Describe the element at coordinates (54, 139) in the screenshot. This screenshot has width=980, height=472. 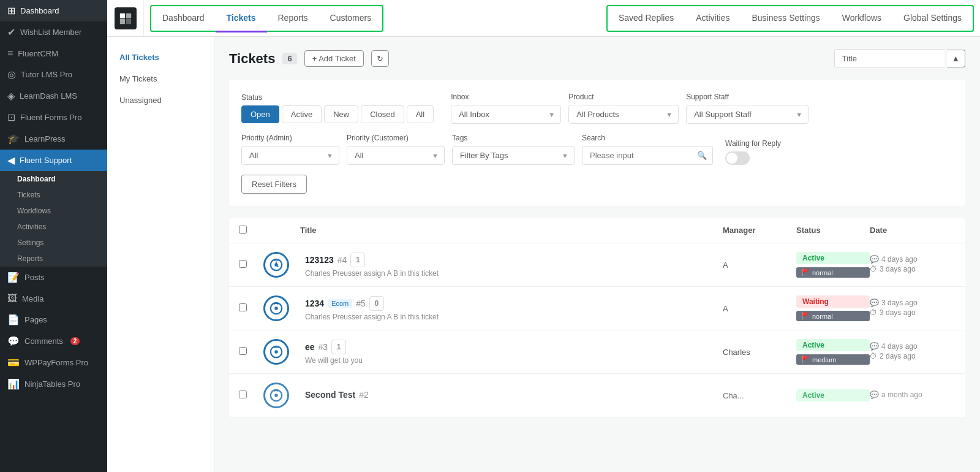
I see `sidebar-item-learnpress: 🎓 LearnPress` at that location.